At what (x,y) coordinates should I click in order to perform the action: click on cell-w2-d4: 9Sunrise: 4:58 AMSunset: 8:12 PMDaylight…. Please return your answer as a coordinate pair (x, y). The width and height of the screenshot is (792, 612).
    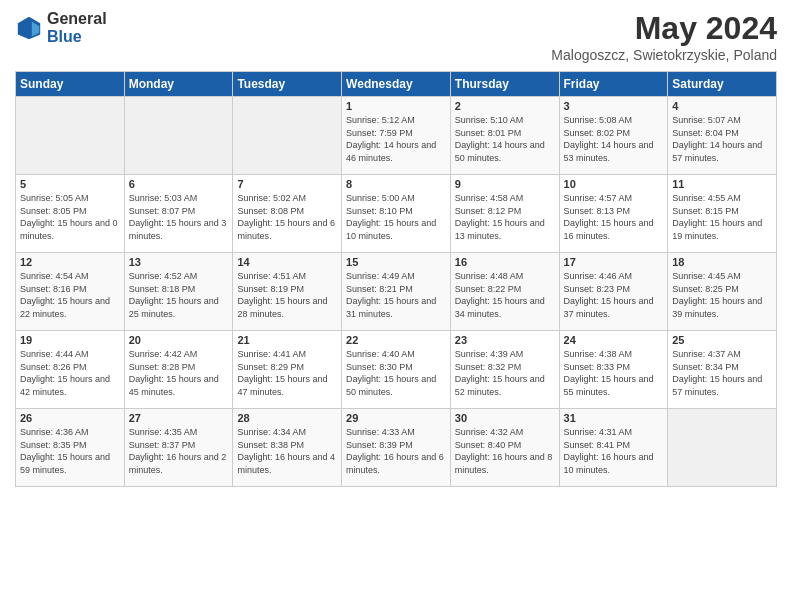
    Looking at the image, I should click on (504, 214).